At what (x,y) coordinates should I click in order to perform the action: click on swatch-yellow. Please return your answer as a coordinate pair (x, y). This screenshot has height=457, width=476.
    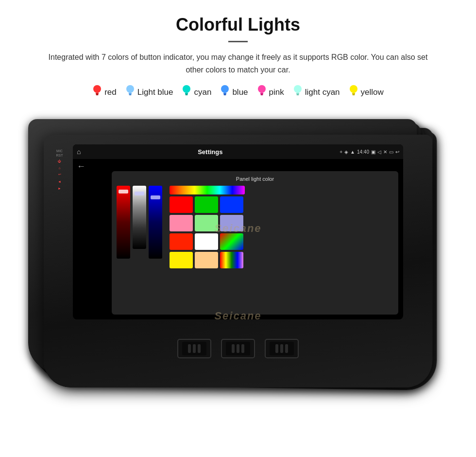
    Looking at the image, I should click on (181, 260).